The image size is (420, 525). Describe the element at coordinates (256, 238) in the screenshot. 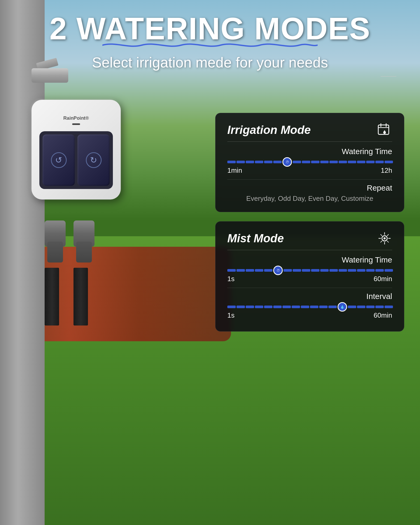

I see `mist-card-title: Mist Mode` at that location.